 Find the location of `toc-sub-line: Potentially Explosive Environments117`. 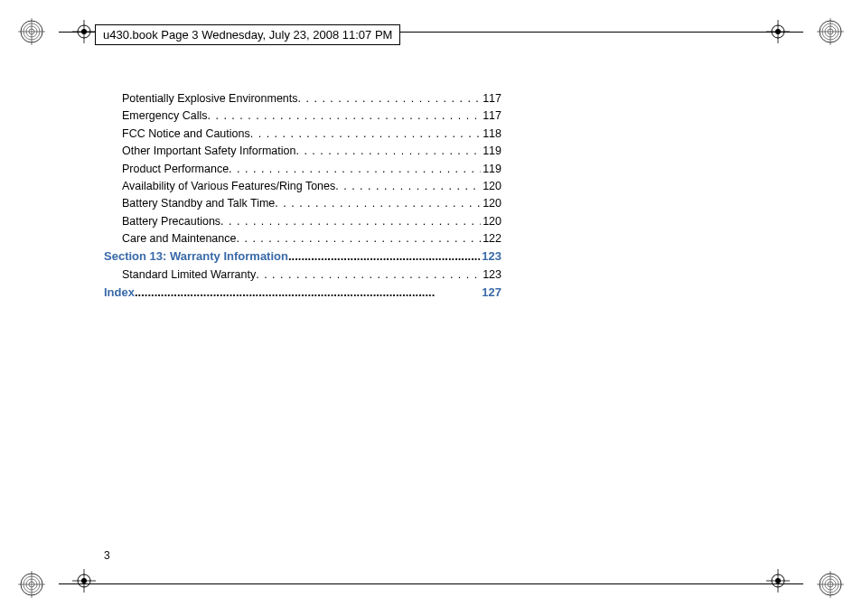

toc-sub-line: Potentially Explosive Environments117 is located at coordinates (312, 99).